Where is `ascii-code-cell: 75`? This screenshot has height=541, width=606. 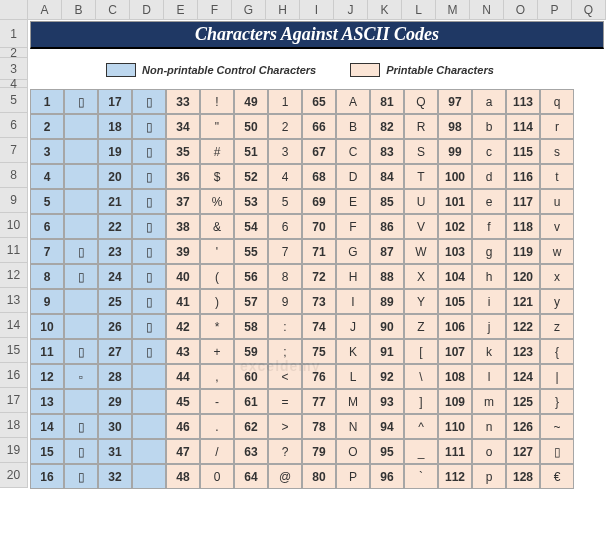 ascii-code-cell: 75 is located at coordinates (319, 352).